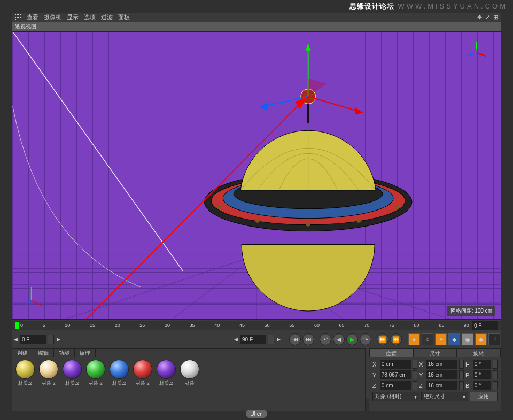  Describe the element at coordinates (482, 375) in the screenshot. I see `rot-p-field` at that location.